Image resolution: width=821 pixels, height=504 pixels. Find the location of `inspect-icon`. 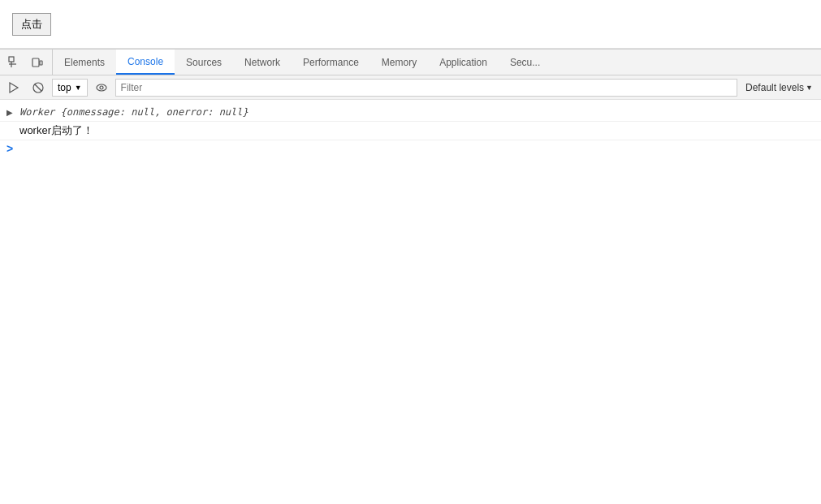

inspect-icon is located at coordinates (15, 62).